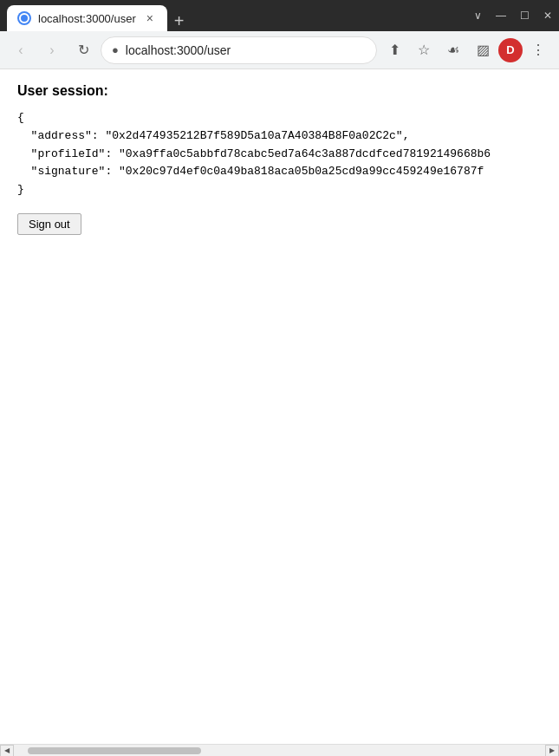 This screenshot has width=559, height=756. Describe the element at coordinates (525, 16) in the screenshot. I see `maximize-button: ☐` at that location.